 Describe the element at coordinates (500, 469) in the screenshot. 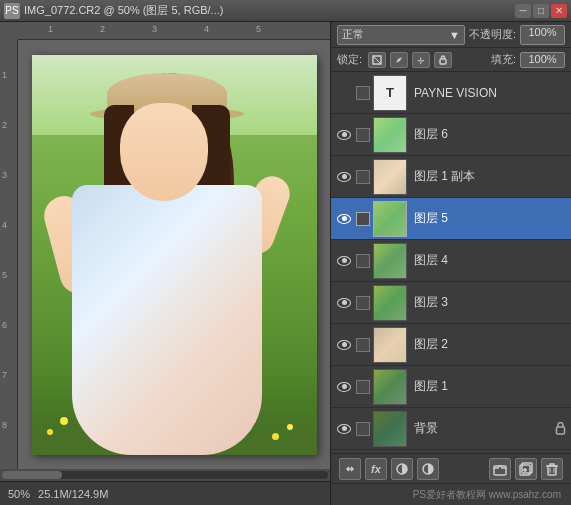

I see `group-button` at that location.